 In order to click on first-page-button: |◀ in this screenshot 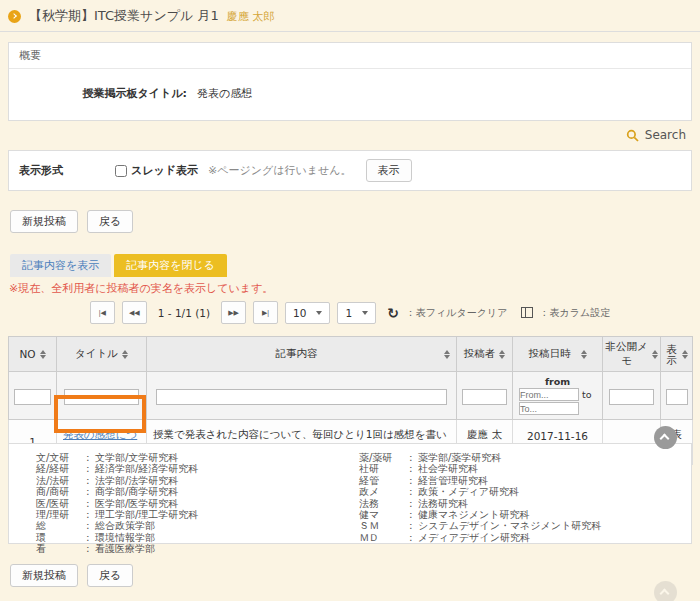, I will do `click(102, 312)`.